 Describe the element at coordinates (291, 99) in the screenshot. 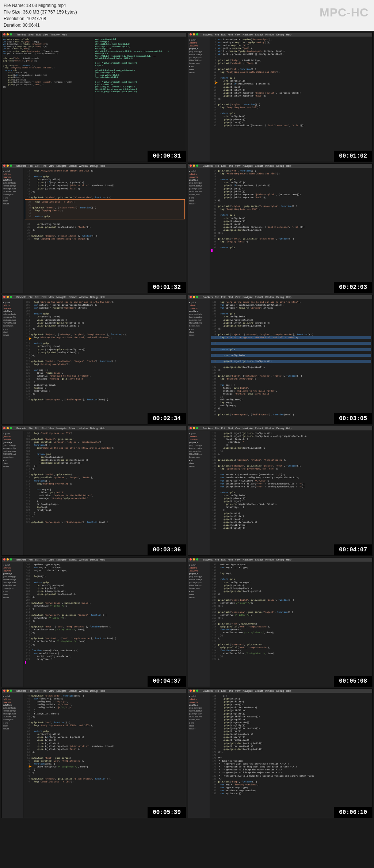

I see `code-editor: 1var browserSync = require('browserSync'…` at that location.